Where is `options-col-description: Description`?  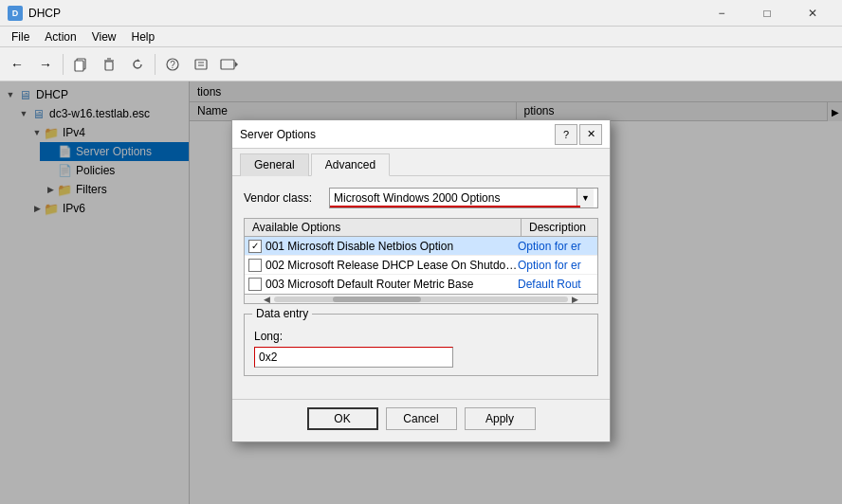 options-col-description: Description is located at coordinates (559, 227).